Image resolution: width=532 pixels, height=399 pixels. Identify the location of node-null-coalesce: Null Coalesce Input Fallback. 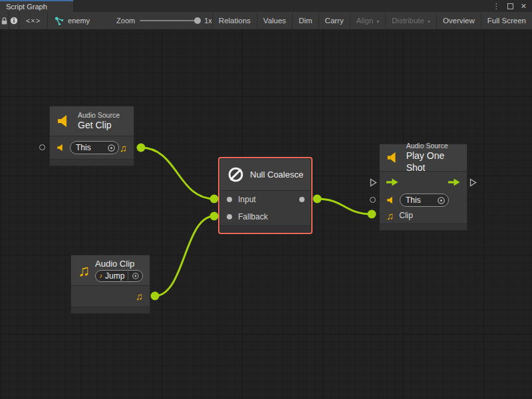
(265, 196).